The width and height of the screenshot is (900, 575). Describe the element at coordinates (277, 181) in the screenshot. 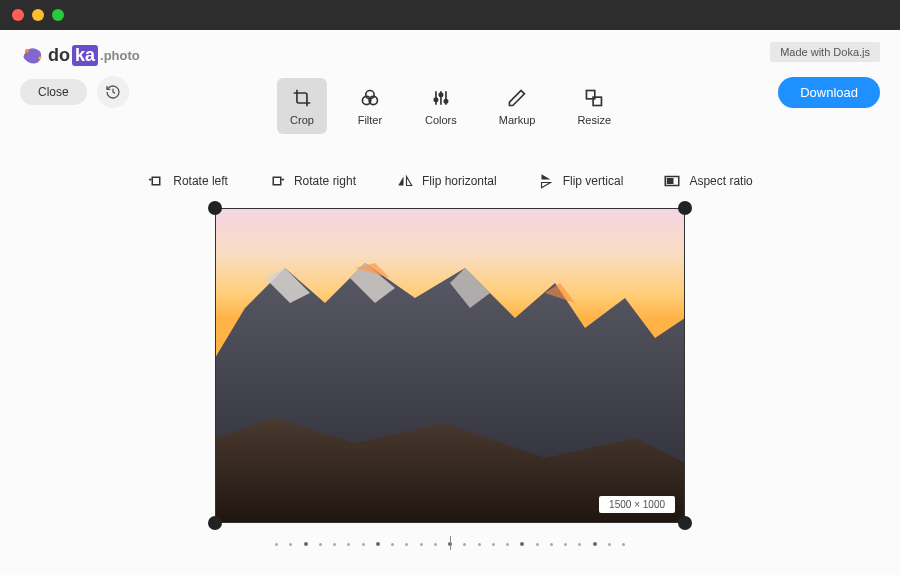

I see `rotate-right-icon` at that location.